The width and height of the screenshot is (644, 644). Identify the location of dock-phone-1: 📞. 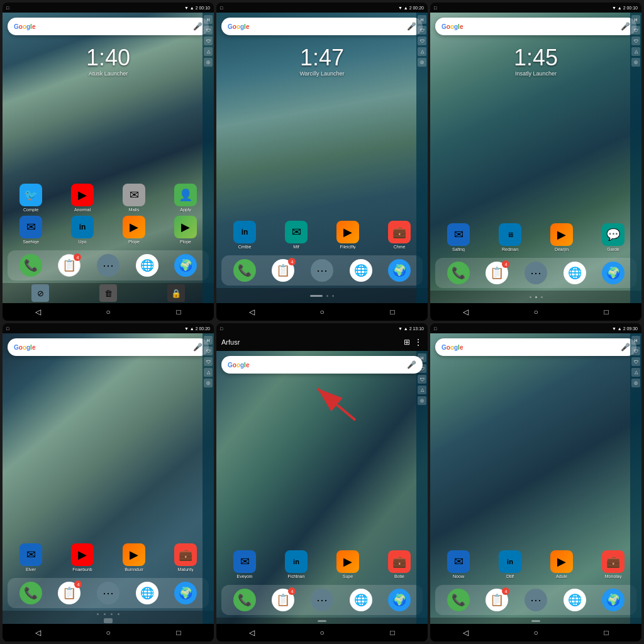
(31, 265).